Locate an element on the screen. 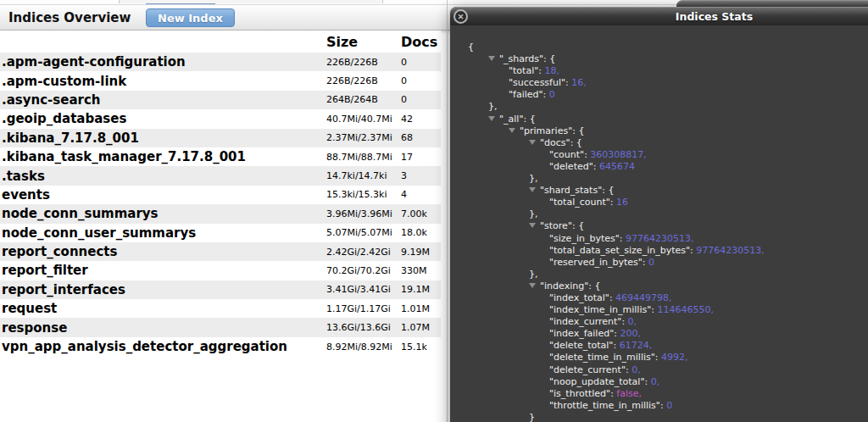 The image size is (868, 422). index-size-cell: 15.3ki/15.3ki is located at coordinates (364, 195).